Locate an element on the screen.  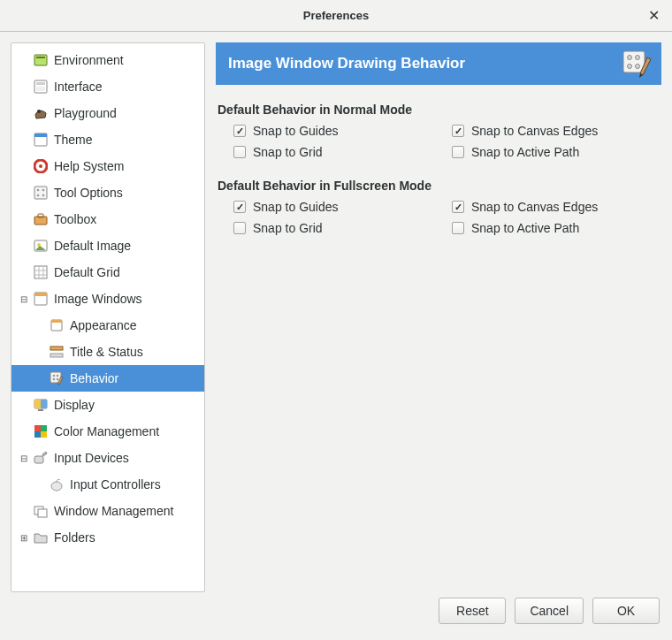
tree-item-interface: Interface is located at coordinates (108, 87).